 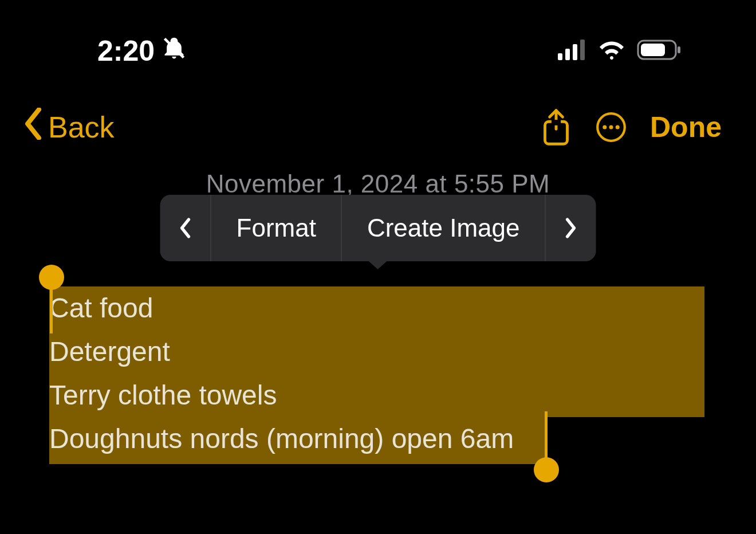 What do you see at coordinates (556, 127) in the screenshot?
I see `share-button` at bounding box center [556, 127].